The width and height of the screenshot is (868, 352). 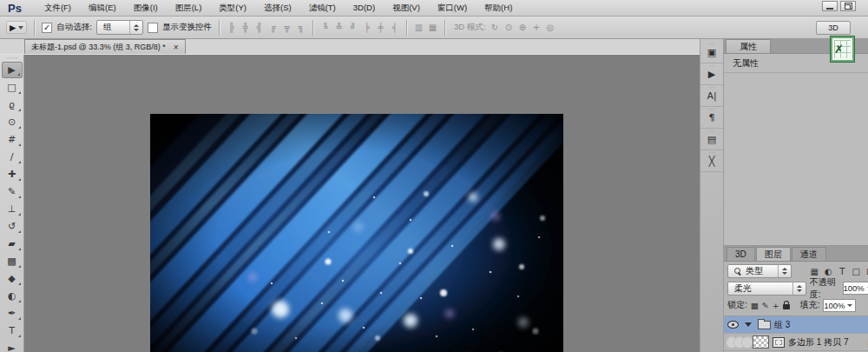 I want to click on panel-tab: 图层, so click(x=773, y=254).